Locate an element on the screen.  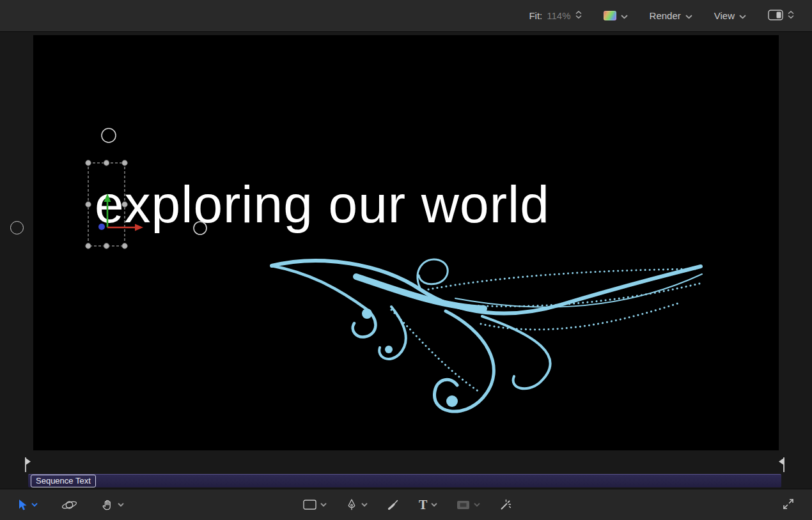
transform-3d-tool-button is located at coordinates (69, 505).